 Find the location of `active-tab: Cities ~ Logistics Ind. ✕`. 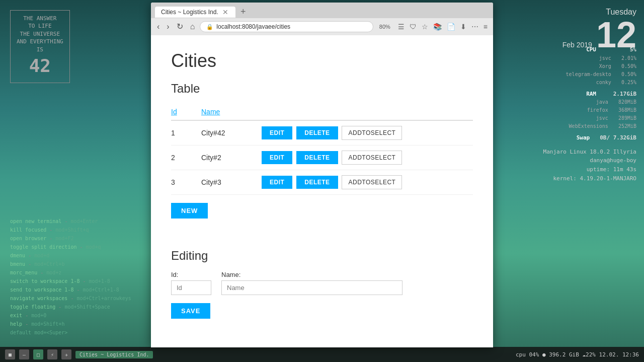

active-tab: Cities ~ Logistics Ind. ✕ is located at coordinates (195, 12).